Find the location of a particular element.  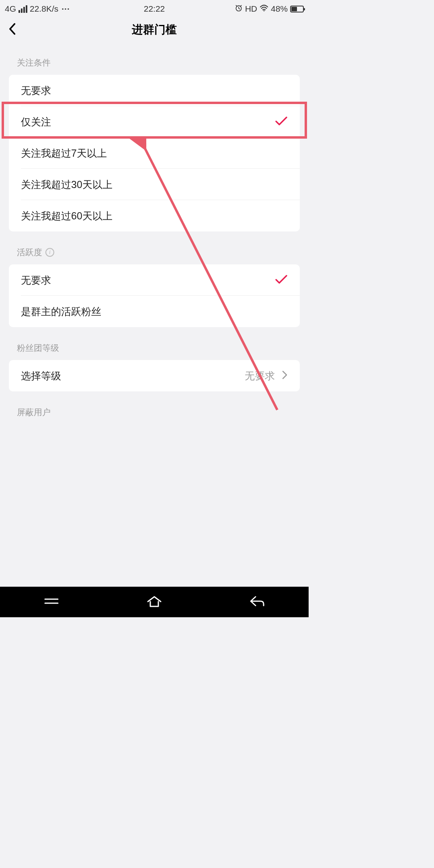

option-follow-60days: 关注我超过60天以上 is located at coordinates (154, 216).